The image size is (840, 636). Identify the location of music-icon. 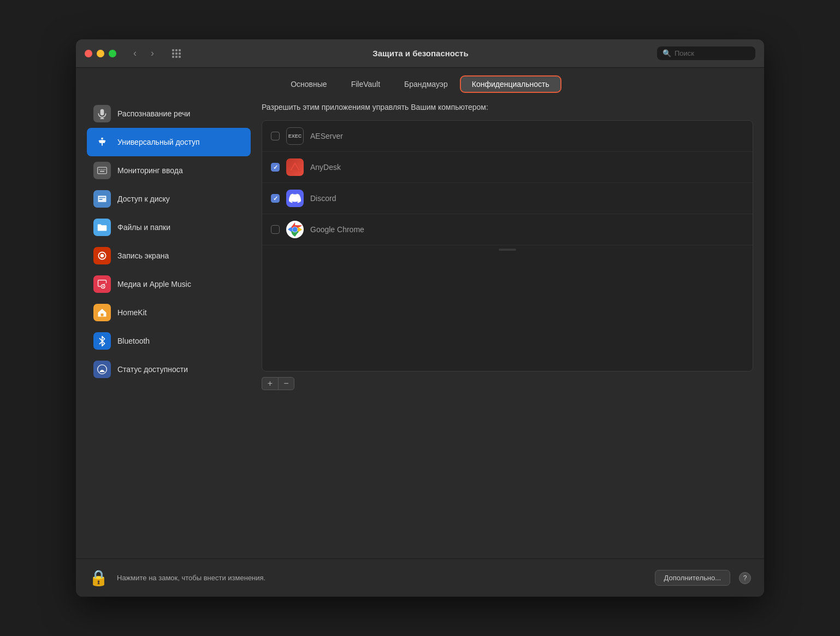
(102, 284).